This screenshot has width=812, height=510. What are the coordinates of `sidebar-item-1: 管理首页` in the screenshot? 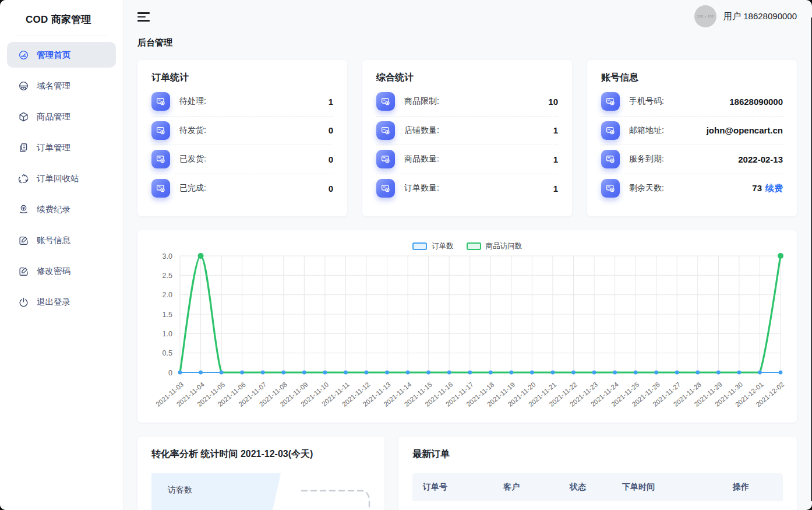 It's located at (62, 55).